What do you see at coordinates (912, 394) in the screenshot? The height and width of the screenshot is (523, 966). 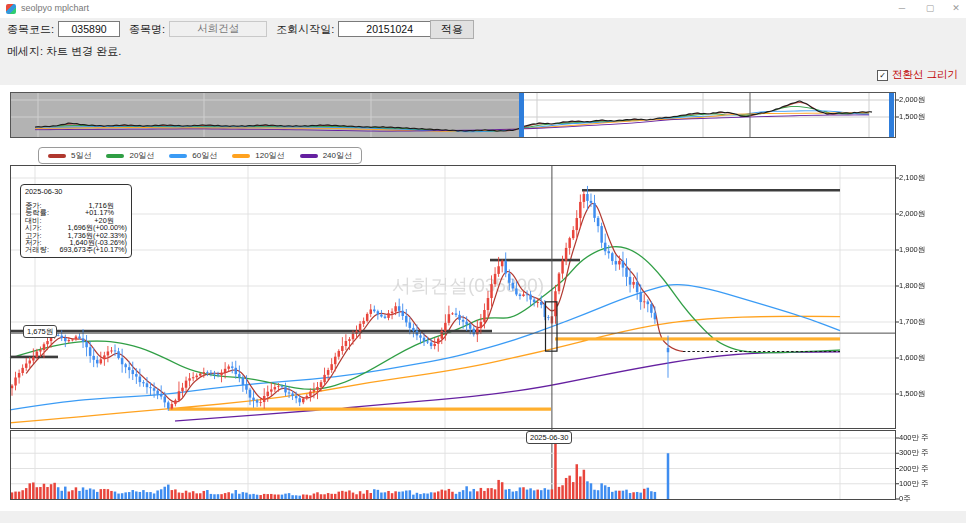 I see `price-tick-6: 1,500원` at bounding box center [912, 394].